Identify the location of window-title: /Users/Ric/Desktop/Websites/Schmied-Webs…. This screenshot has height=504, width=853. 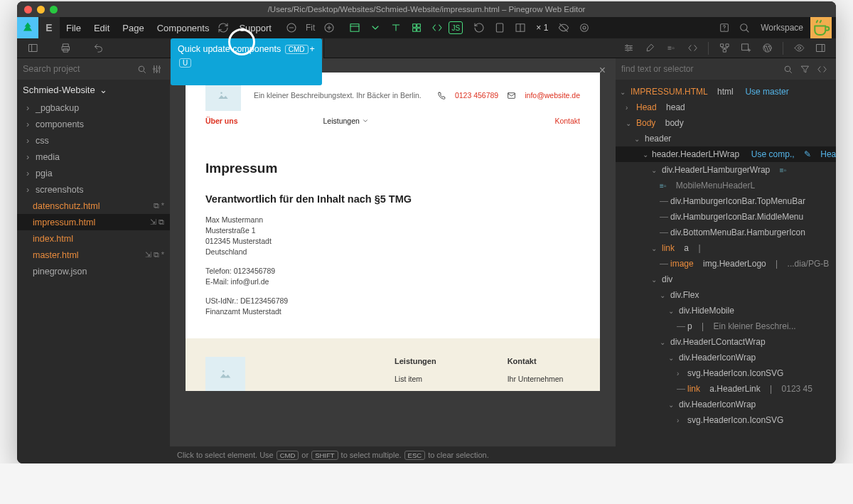
(426, 9).